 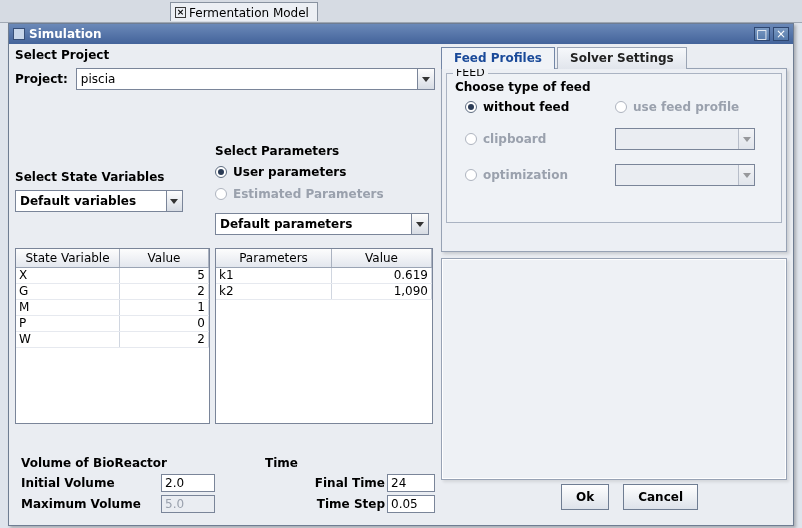 What do you see at coordinates (135, 463) in the screenshot?
I see `volume-title: Volume of BioReactor` at bounding box center [135, 463].